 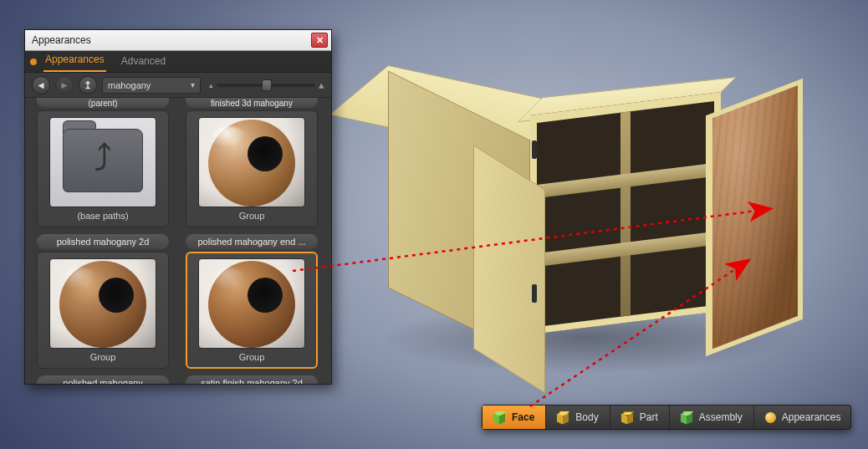 I want to click on panel-toolbar: ◄ ► ↥ mahogany ▾ ▴ ▴, so click(x=178, y=85).